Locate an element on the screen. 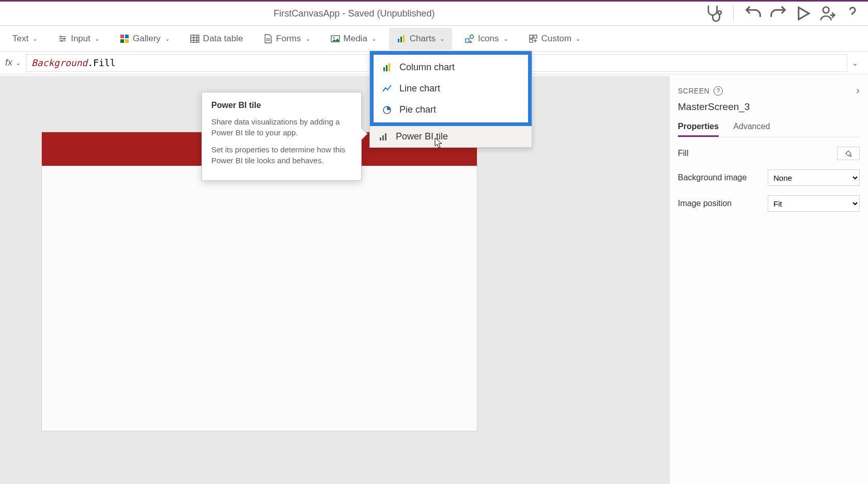 Image resolution: width=868 pixels, height=484 pixels. tooltip-text: Set its properties to determine how this… is located at coordinates (282, 155).